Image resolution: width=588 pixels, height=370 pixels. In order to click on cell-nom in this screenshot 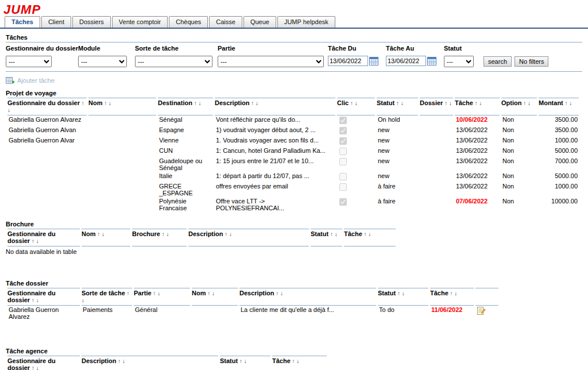, I will do `click(122, 164)`.